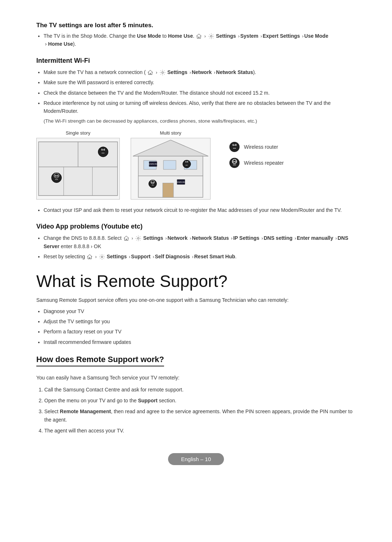 Image resolution: width=392 pixels, height=542 pixels. Describe the element at coordinates (200, 242) in the screenshot. I see `video-bullet1: Change the DNS to 8.8.8.8. Select › Sett…` at that location.